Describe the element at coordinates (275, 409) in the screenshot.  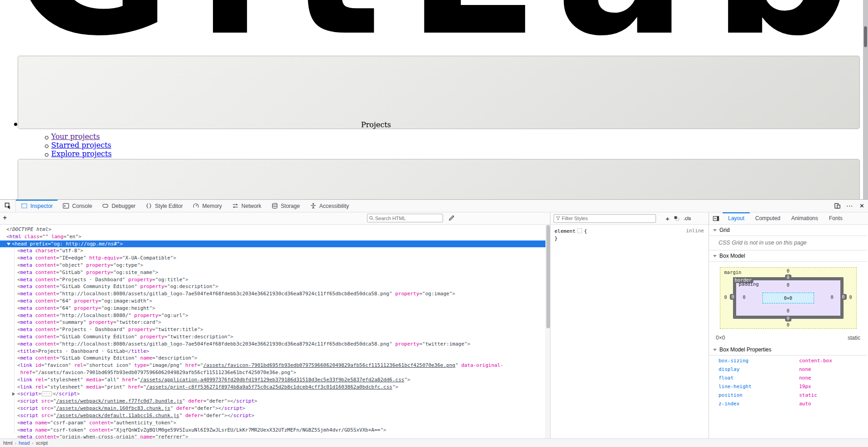
I see `markup-line: <script src="/assets/webpack/main.160fbc…` at that location.